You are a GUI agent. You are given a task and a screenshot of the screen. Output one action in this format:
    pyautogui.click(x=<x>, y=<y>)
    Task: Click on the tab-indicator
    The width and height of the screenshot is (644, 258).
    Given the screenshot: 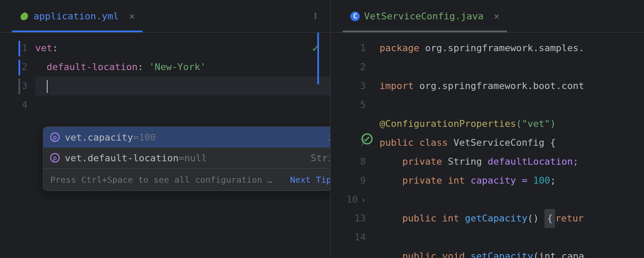 What is the action you would take?
    pyautogui.click(x=425, y=31)
    